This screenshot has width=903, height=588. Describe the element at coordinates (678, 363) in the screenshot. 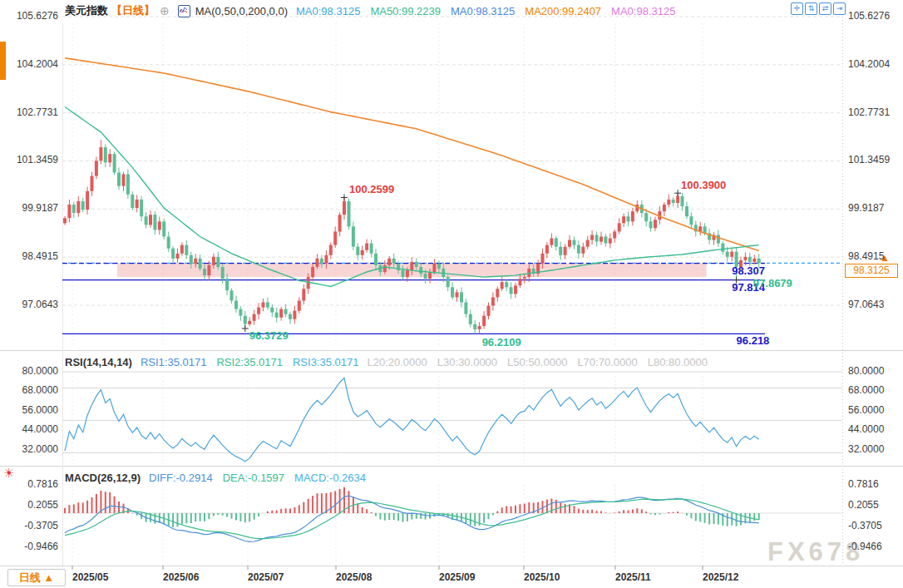

I see `rsi-level-label: L80:80.0000` at that location.